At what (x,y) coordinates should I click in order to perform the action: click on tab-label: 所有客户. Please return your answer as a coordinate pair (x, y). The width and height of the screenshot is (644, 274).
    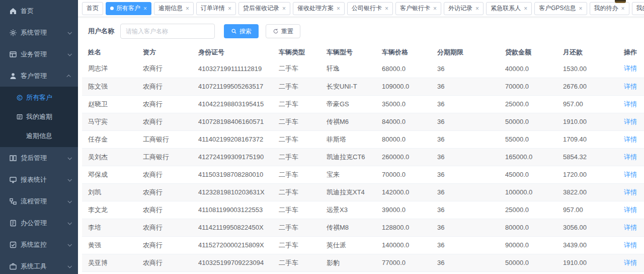
    Looking at the image, I should click on (128, 8).